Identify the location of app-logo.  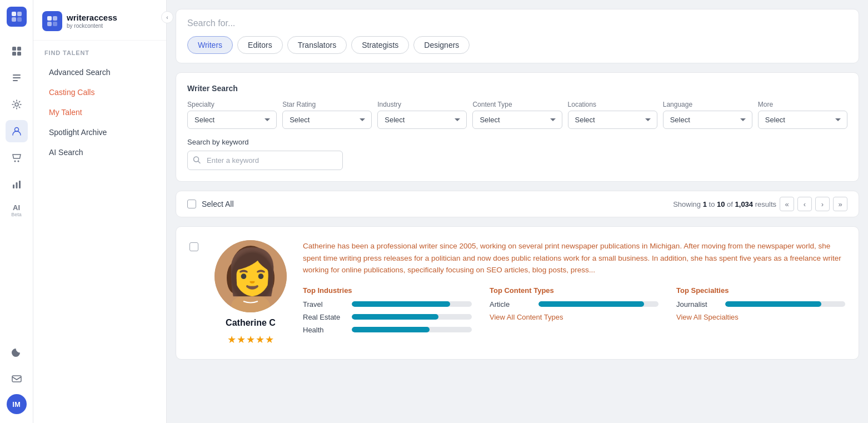
(17, 17).